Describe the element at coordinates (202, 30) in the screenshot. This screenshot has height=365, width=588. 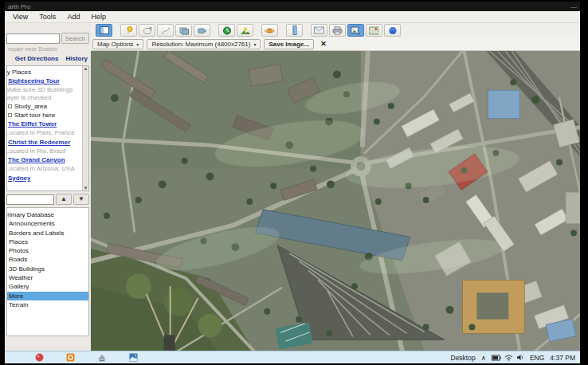
I see `video-camera-icon` at that location.